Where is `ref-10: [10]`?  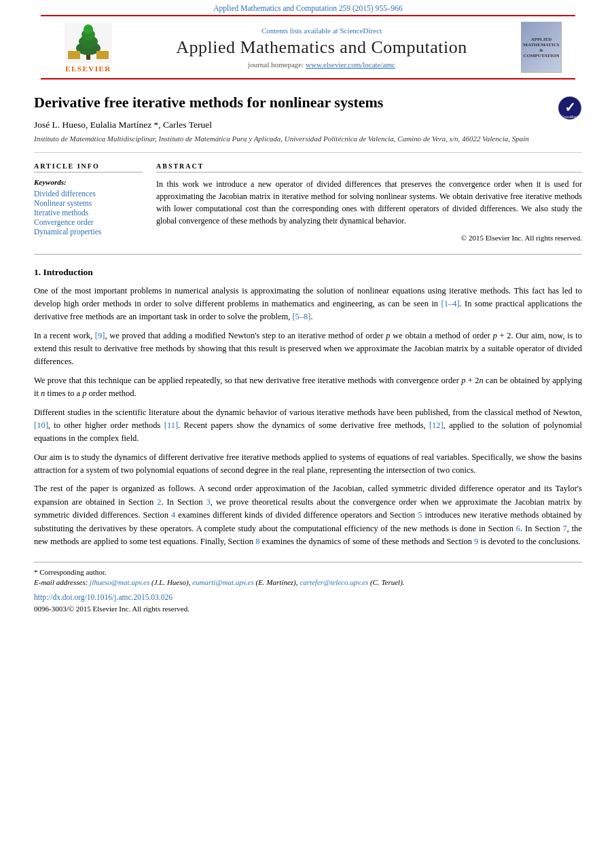 ref-10: [10] is located at coordinates (41, 425).